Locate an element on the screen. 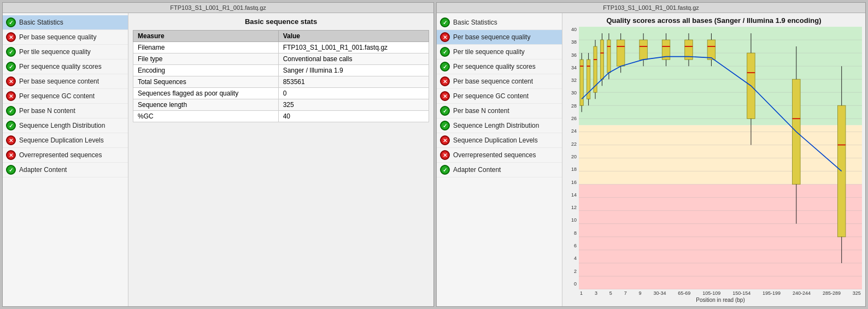 The height and width of the screenshot is (309, 868). x-axis-tick: 5 is located at coordinates (611, 293).